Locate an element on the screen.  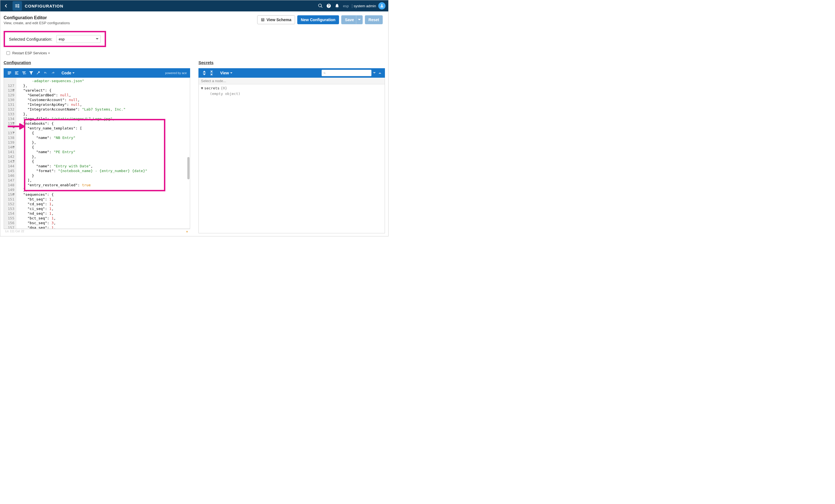
config-app-icon is located at coordinates (17, 6).